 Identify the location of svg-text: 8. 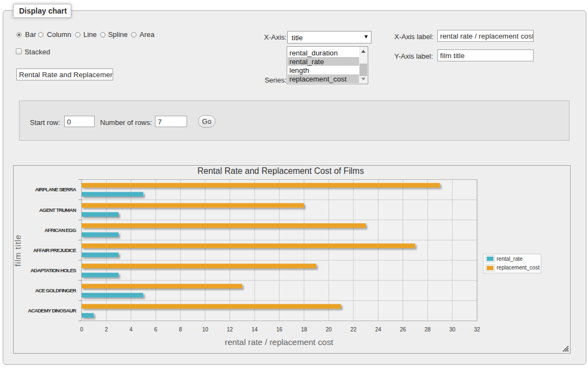
(181, 329).